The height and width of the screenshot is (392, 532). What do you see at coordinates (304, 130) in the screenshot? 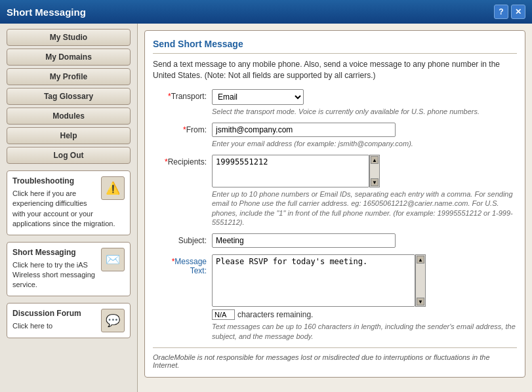
I see `from-input` at bounding box center [304, 130].